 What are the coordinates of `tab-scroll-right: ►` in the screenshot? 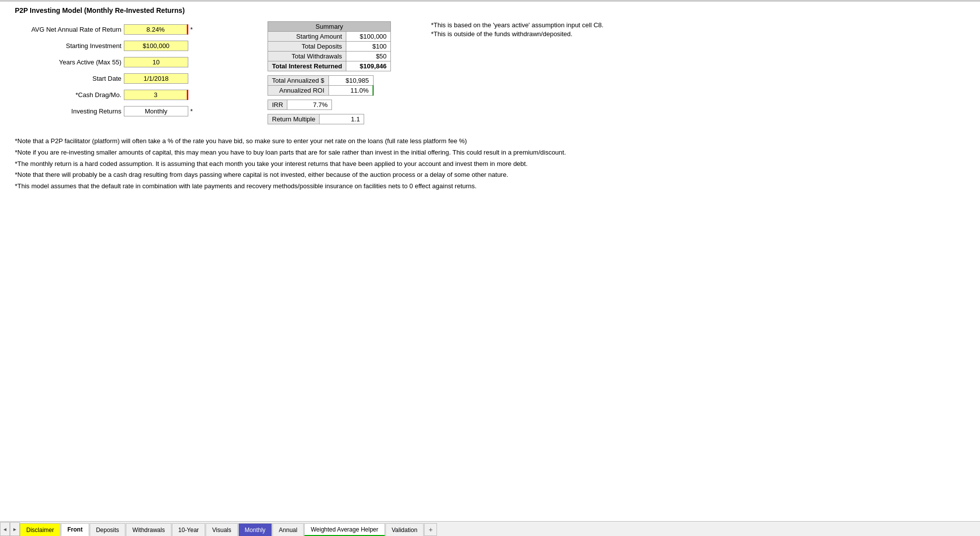 It's located at (15, 529).